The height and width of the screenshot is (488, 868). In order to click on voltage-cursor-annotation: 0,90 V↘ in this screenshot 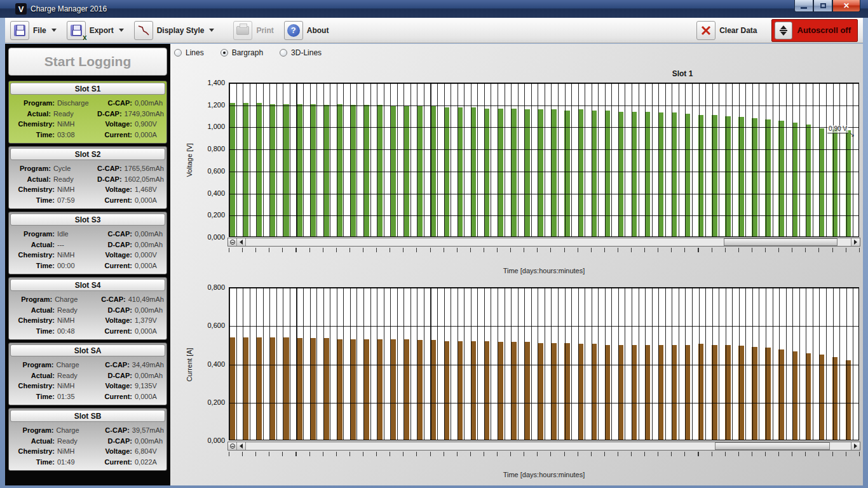, I will do `click(837, 130)`.